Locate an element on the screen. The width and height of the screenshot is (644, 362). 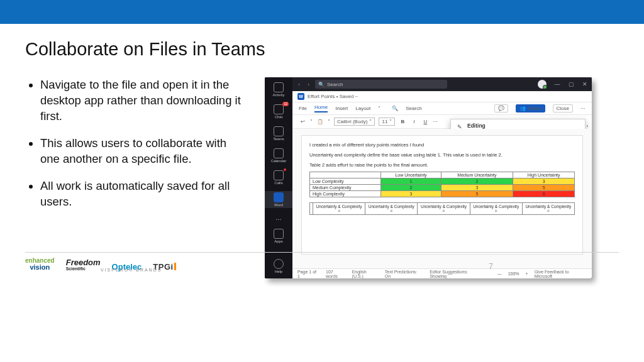
doc-paragraph: Uncertainty and complexity define the ba… is located at coordinates (442, 155).